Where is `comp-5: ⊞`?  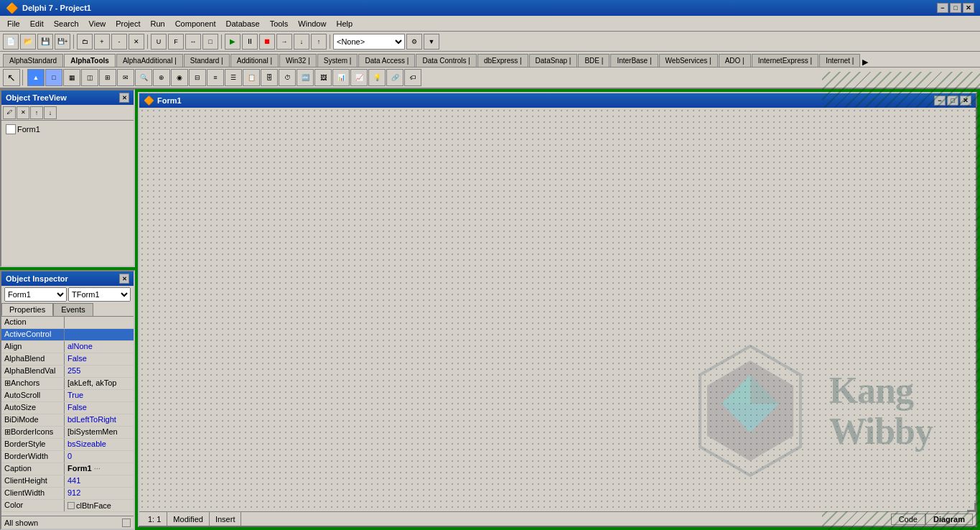
comp-5: ⊞ is located at coordinates (108, 78).